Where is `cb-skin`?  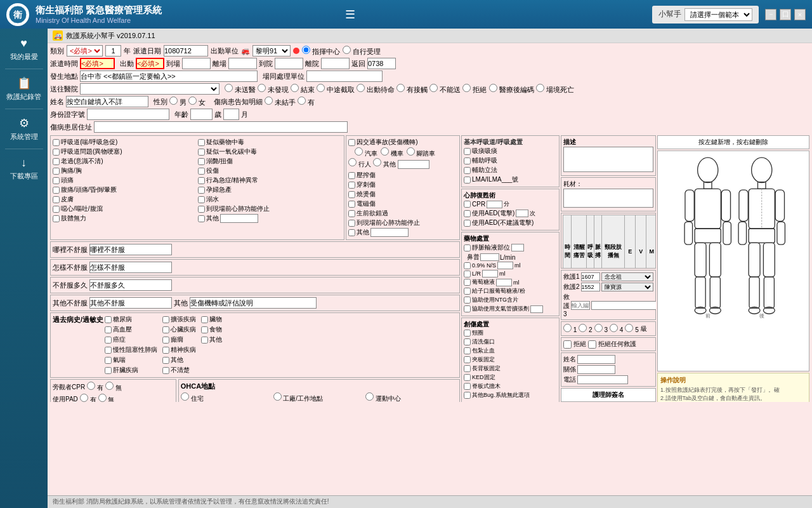 cb-skin is located at coordinates (56, 199).